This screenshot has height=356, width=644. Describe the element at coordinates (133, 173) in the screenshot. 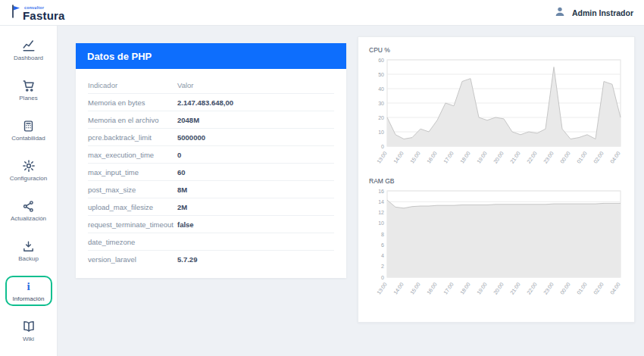

I see `row-key: max_input_time` at that location.